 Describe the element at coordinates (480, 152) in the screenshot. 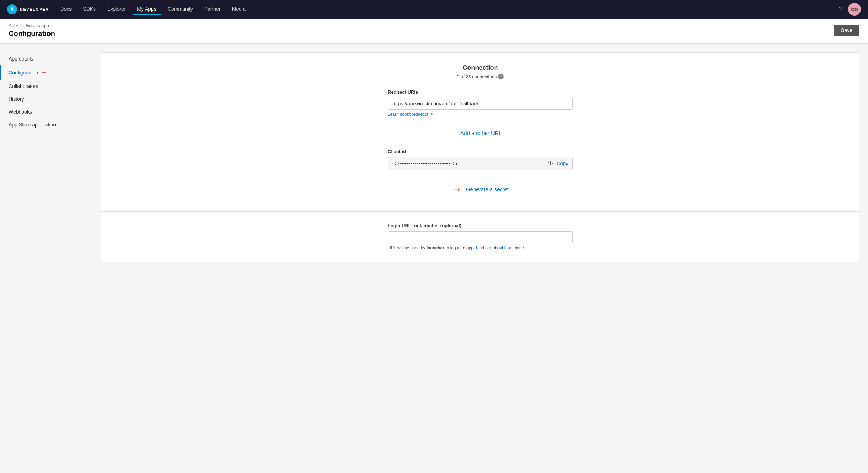

I see `client-id-label: Client id` at that location.